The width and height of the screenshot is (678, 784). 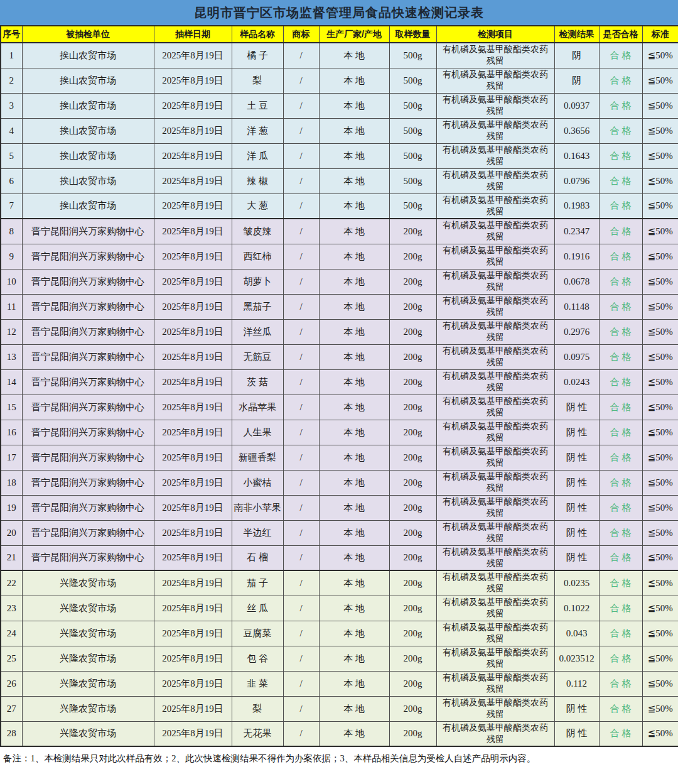 I want to click on table-row: 20晋宁昆阳润兴万家购物中心2025年8月19日半边红/本 地200g有机磷及氨…, so click(x=339, y=533).